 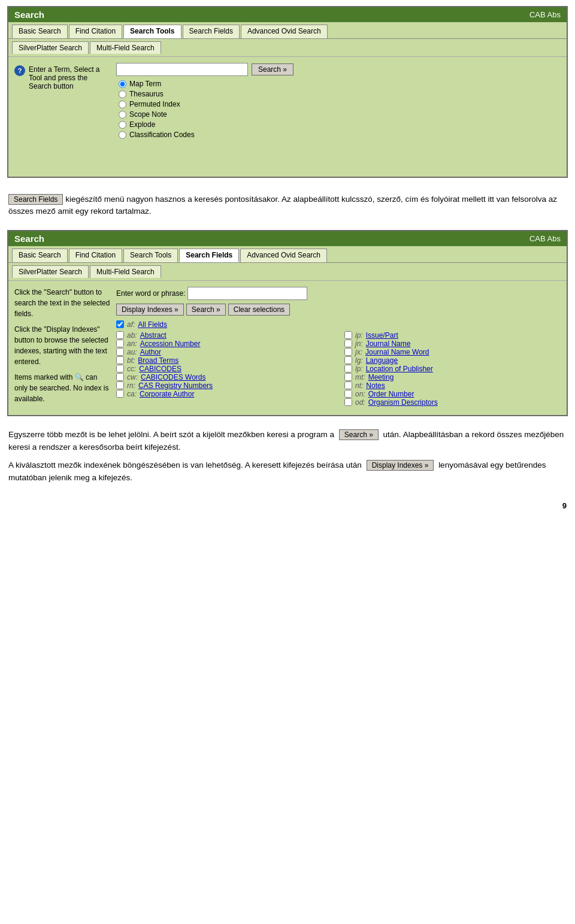 What do you see at coordinates (340, 84) in the screenshot?
I see `radio-map-term: Map Term` at bounding box center [340, 84].